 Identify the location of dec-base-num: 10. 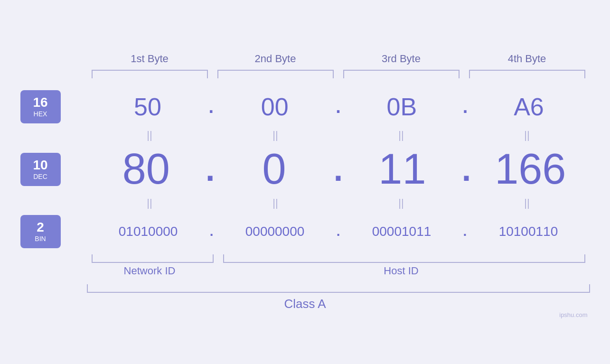
(40, 165).